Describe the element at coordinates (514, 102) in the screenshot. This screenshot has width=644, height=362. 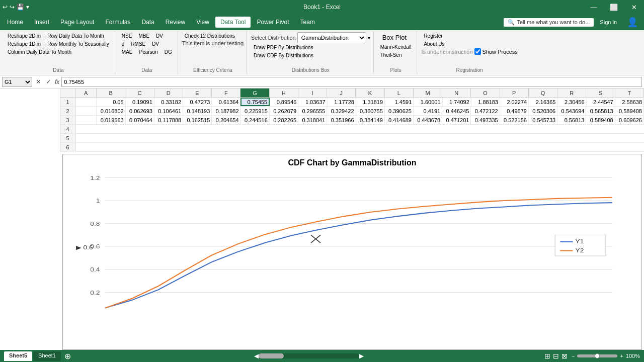
I see `cell-p1: 2.02274` at that location.